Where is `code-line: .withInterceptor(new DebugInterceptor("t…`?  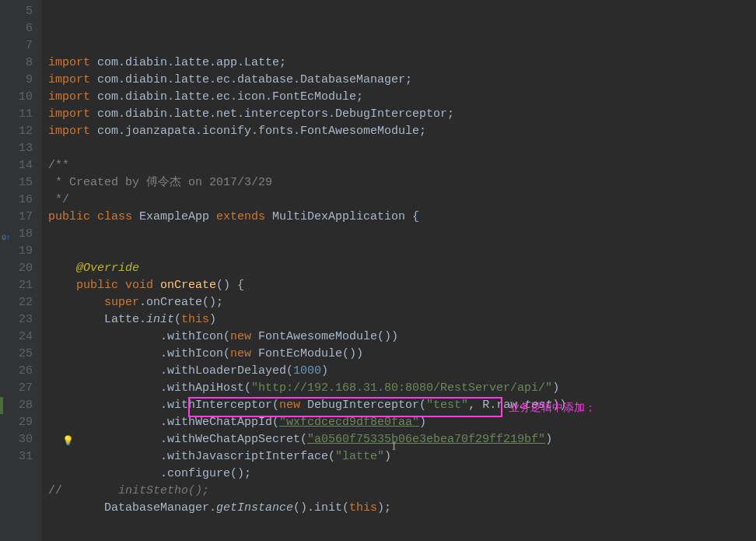
code-line: .withInterceptor(new DebugInterceptor("t… is located at coordinates (402, 406).